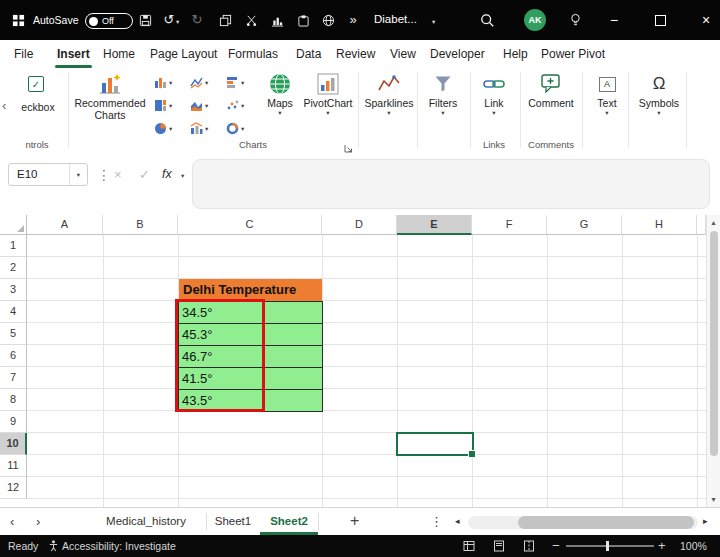  Describe the element at coordinates (660, 225) in the screenshot. I see `column-header-h: H` at that location.